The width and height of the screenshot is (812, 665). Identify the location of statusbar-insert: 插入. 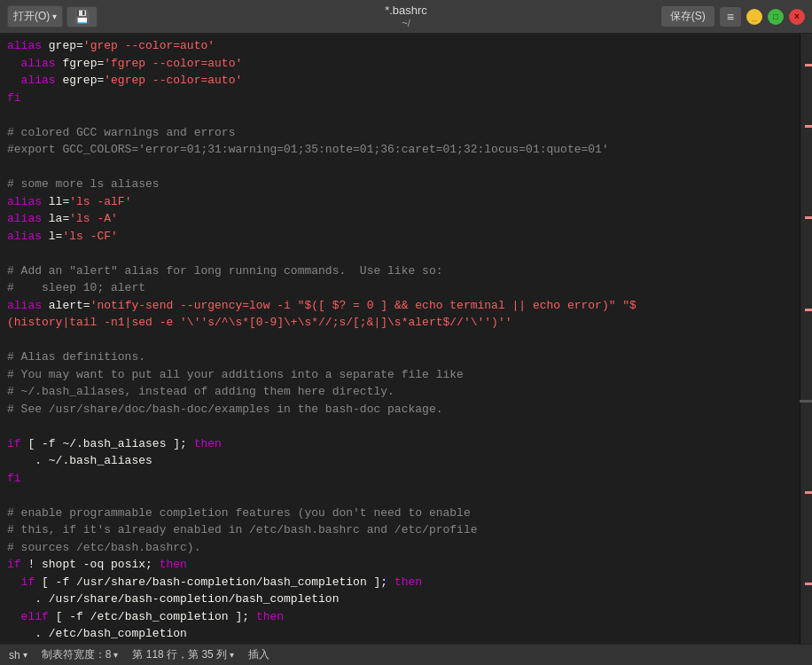
(259, 654).